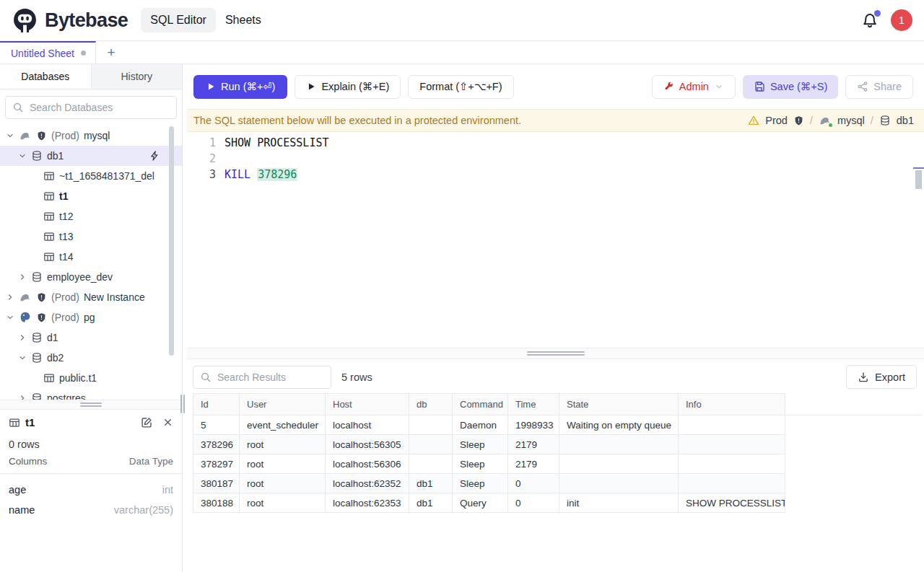  Describe the element at coordinates (694, 87) in the screenshot. I see `admin-mode-button: Admin` at that location.